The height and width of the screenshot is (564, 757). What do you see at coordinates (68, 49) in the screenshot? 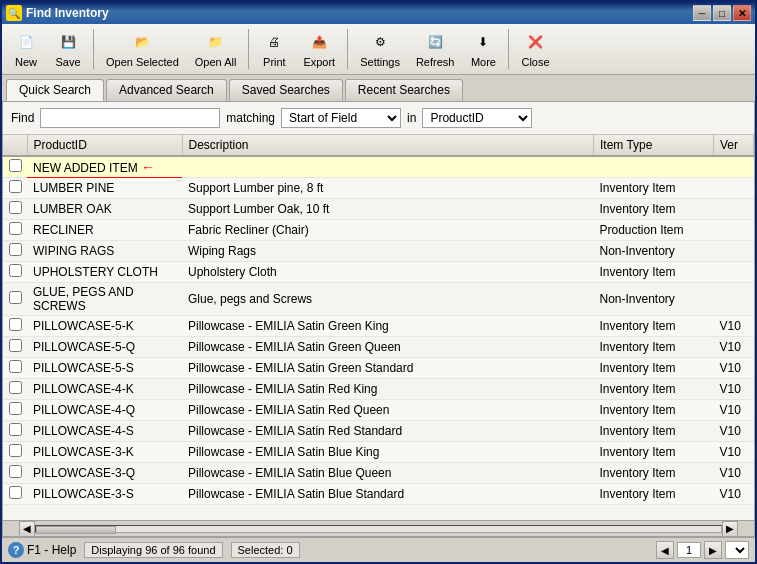
I see `save-button: 💾 Save` at bounding box center [68, 49].